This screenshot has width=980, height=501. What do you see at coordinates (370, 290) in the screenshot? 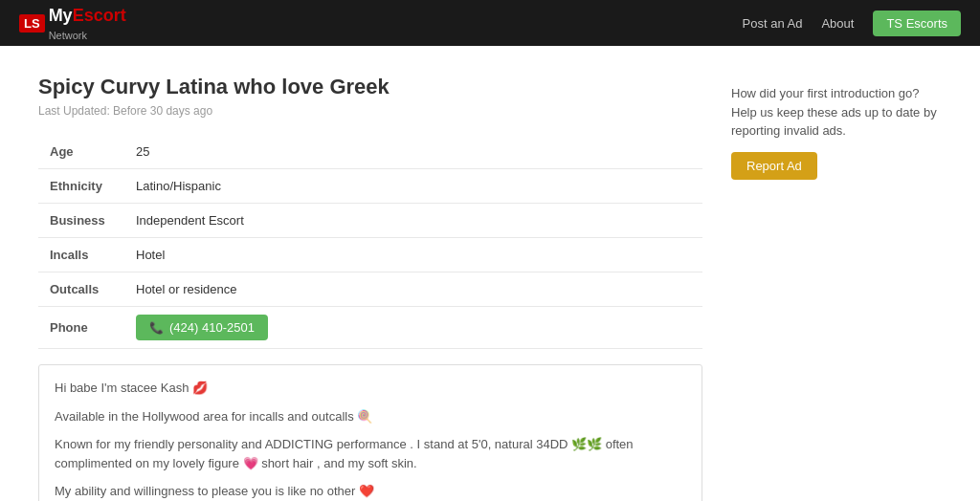
I see `info-row: Outcalls Hotel or residence` at bounding box center [370, 290].